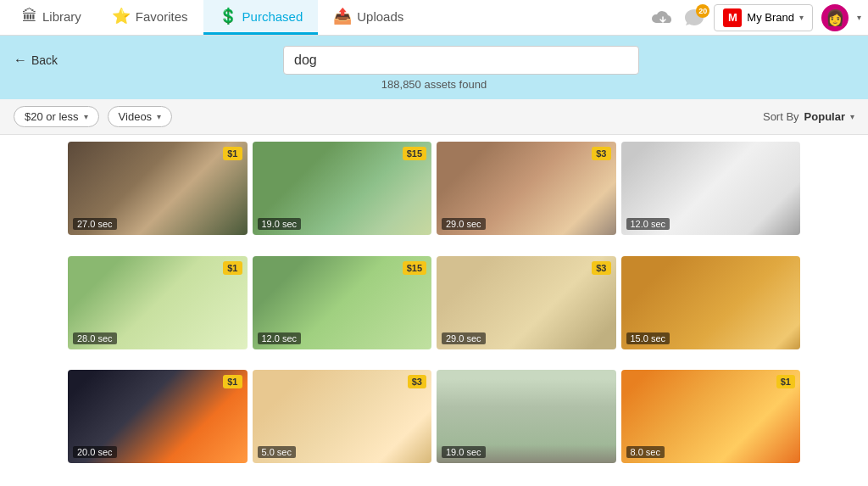 The image size is (868, 486). What do you see at coordinates (860, 17) in the screenshot?
I see `avatar-chevron-icon: ▾` at bounding box center [860, 17].